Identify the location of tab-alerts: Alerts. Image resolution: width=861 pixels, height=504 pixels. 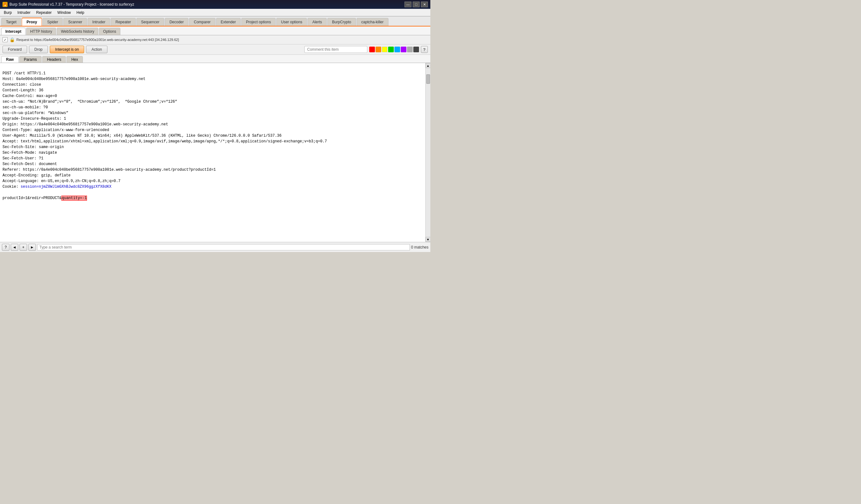
(317, 22).